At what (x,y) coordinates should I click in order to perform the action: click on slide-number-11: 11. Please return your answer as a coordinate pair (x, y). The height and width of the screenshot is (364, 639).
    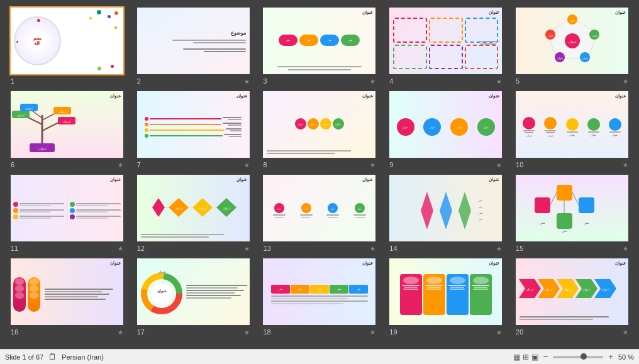
    Looking at the image, I should click on (14, 248).